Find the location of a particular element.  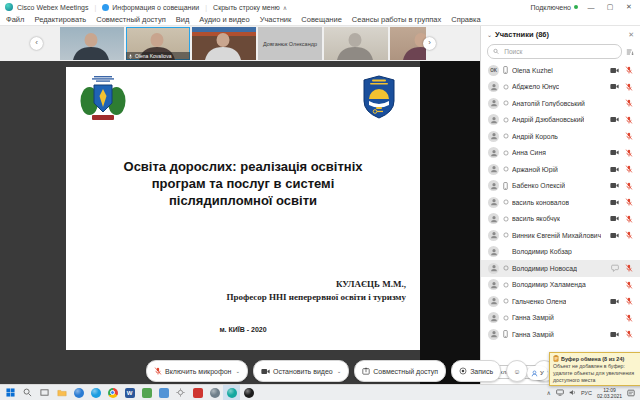

chevron-up-icon: ∧ is located at coordinates (285, 8).